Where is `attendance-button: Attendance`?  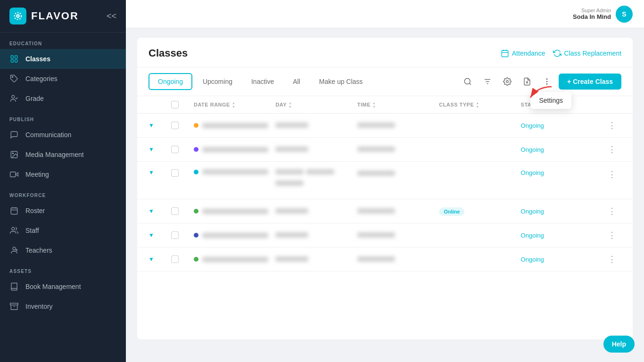 attendance-button: Attendance is located at coordinates (523, 53).